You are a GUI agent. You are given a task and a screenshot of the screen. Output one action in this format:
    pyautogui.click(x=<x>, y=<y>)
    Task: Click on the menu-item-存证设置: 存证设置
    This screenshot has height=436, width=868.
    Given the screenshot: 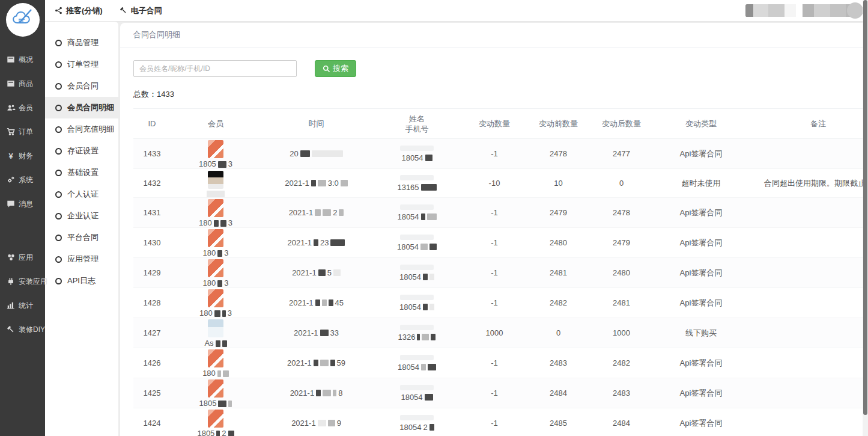 What is the action you would take?
    pyautogui.click(x=82, y=151)
    